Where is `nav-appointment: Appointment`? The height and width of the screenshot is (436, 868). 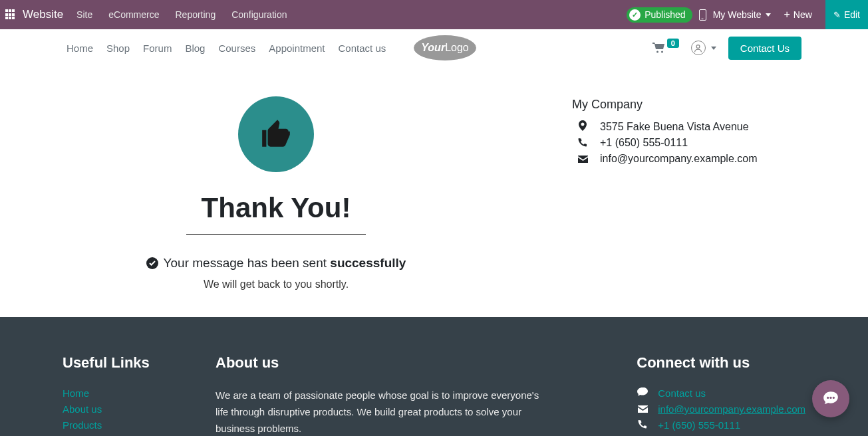 nav-appointment: Appointment is located at coordinates (297, 48).